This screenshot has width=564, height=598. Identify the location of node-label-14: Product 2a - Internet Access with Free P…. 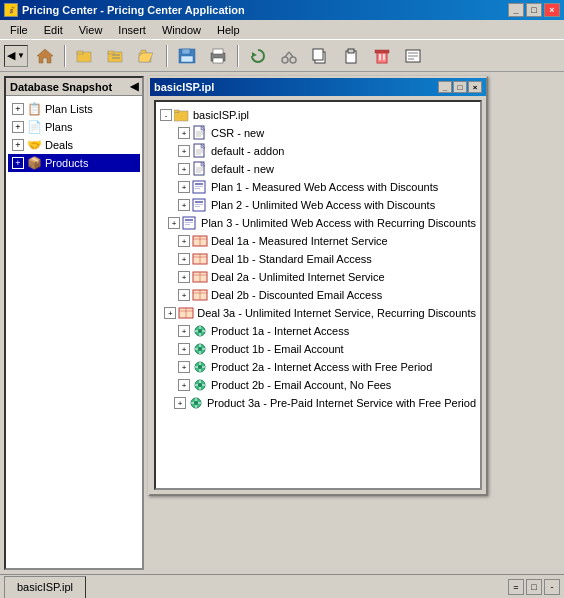
(322, 367).